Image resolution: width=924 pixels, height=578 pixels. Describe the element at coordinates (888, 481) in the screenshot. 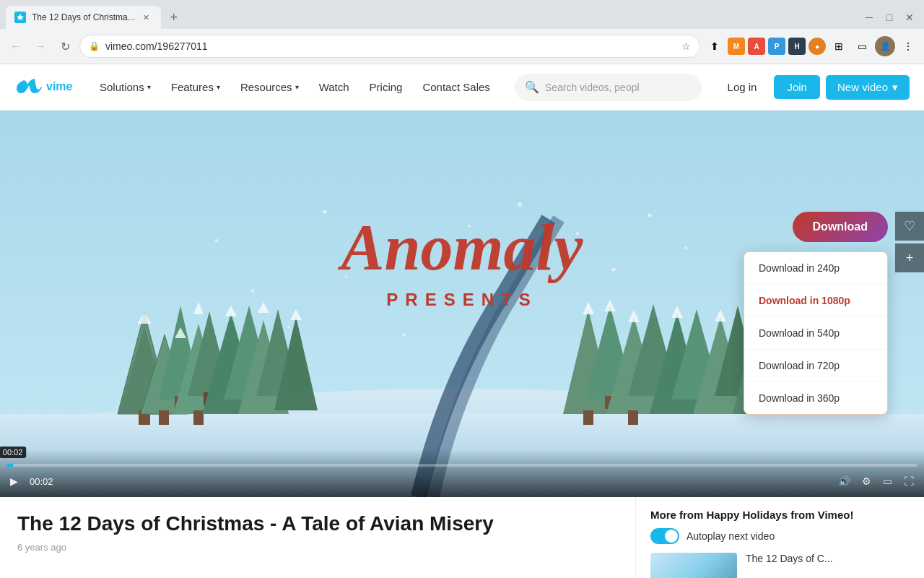

I see `theater-icon: ▭` at that location.